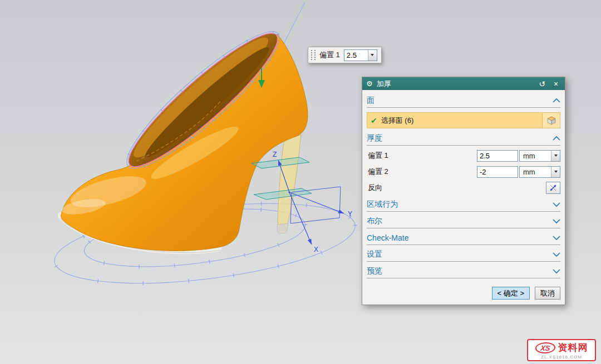 The width and height of the screenshot is (601, 364). I want to click on offset1-mini-dropdown-button, so click(372, 56).